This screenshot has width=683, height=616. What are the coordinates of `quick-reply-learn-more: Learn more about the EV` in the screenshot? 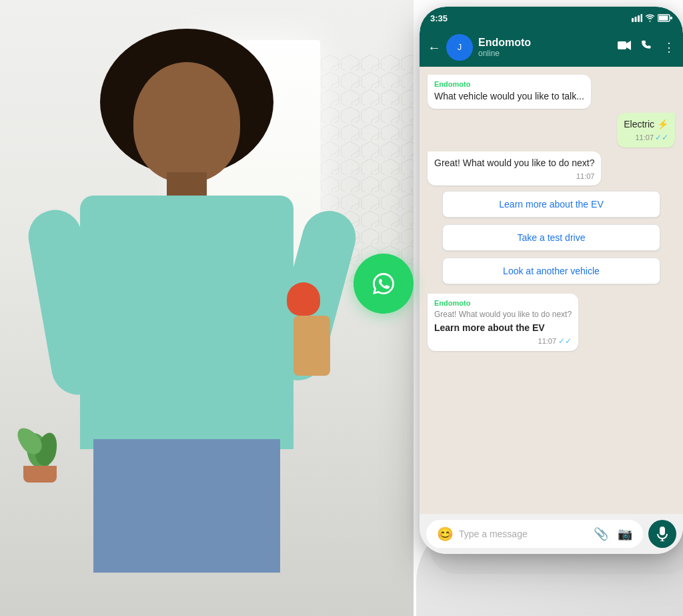 It's located at (551, 204).